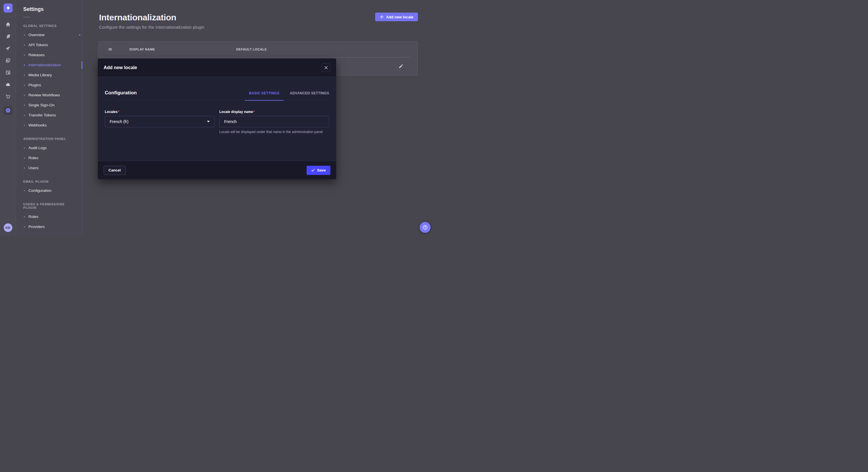 The height and width of the screenshot is (472, 868). I want to click on sidebar-item-transfer-tokens: Transfer Tokens, so click(51, 115).